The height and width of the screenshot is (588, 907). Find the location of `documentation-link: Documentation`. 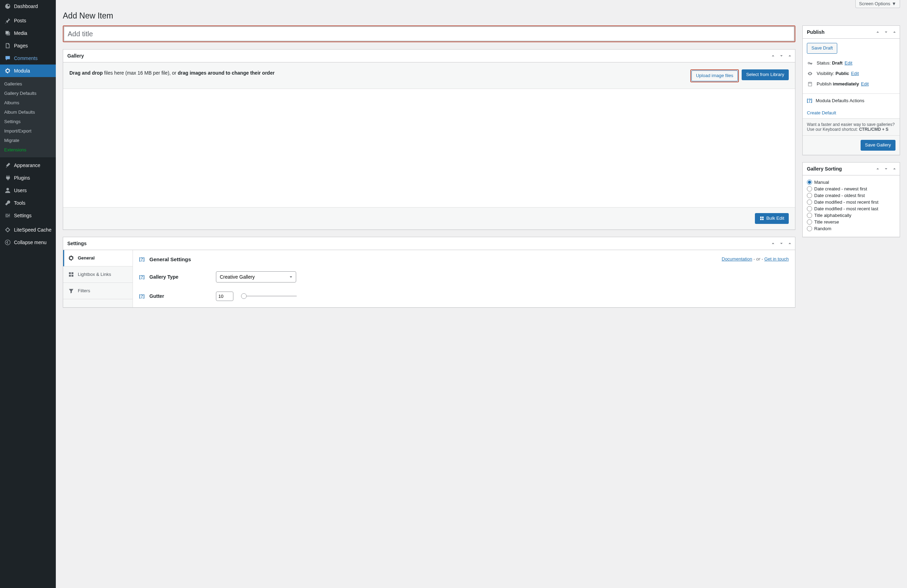

documentation-link: Documentation is located at coordinates (737, 259).